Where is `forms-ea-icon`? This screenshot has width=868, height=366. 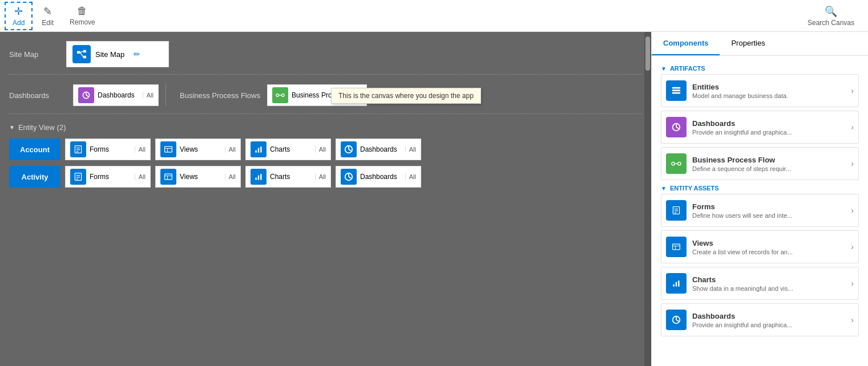
forms-ea-icon is located at coordinates (676, 210).